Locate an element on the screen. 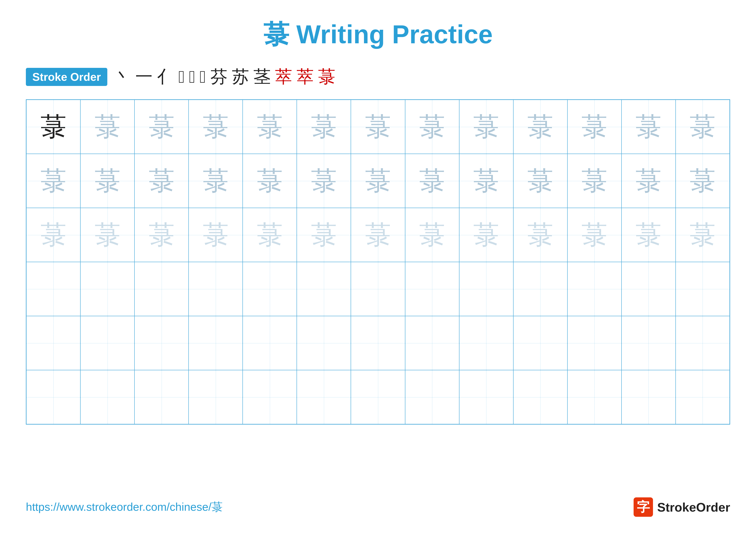 The image size is (756, 534). footer: https://www.strokeorder.com/chinese/菉 字 … is located at coordinates (378, 507).